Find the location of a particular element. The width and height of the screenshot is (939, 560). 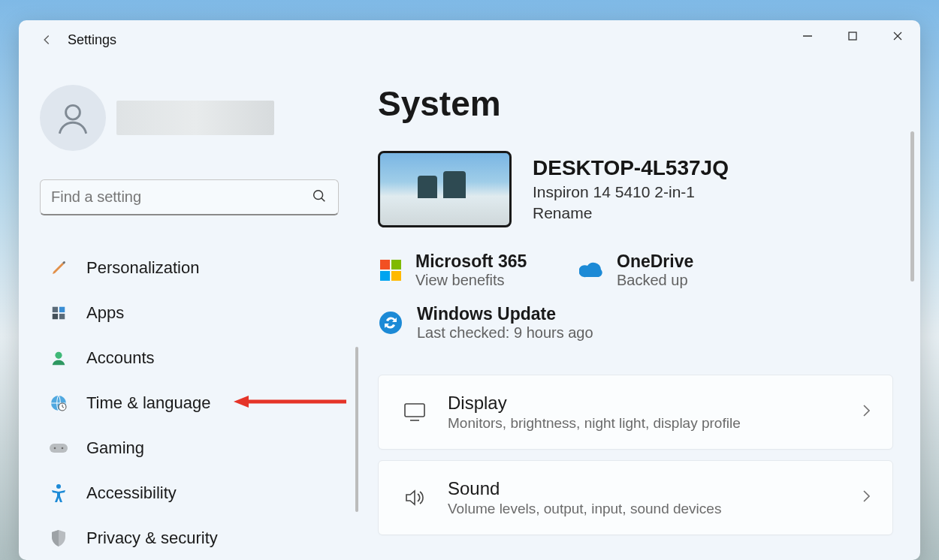

search-icon is located at coordinates (319, 197).